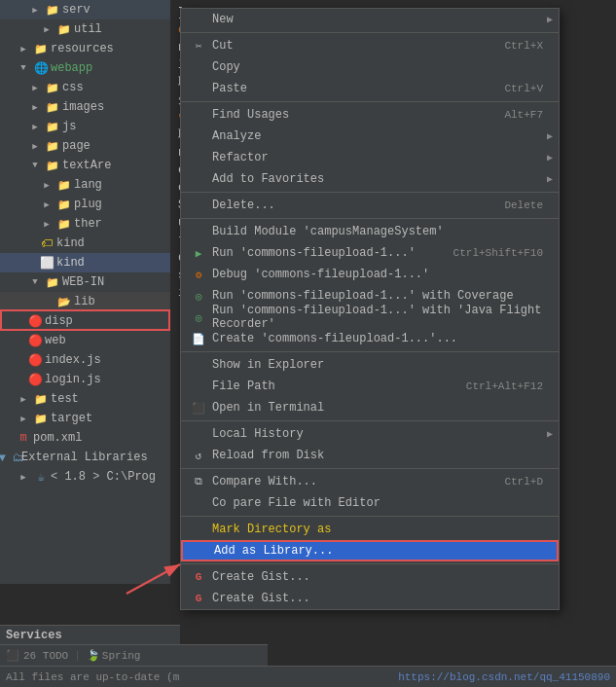 The height and width of the screenshot is (687, 616). I want to click on menu-item-add-favorites: Add to Favorites ▶, so click(370, 179).